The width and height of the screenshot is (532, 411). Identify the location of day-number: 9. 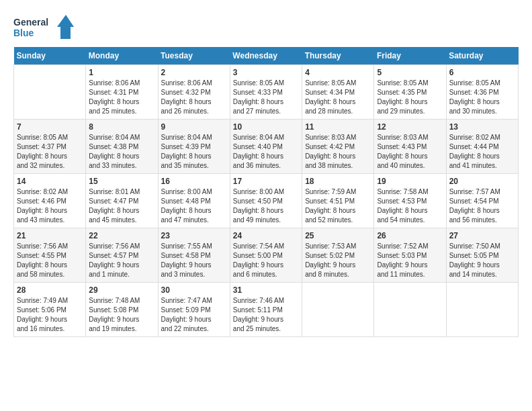
(194, 127).